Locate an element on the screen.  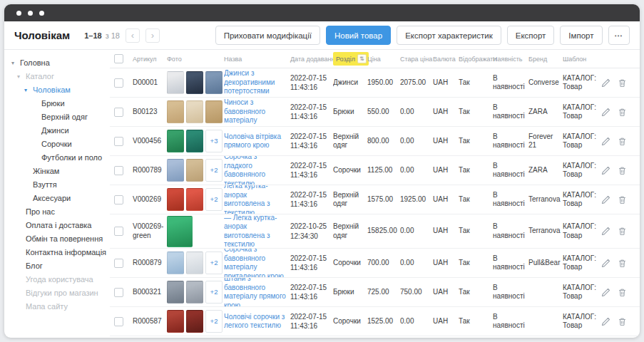
sidebar-item: Взуття is located at coordinates (57, 185).